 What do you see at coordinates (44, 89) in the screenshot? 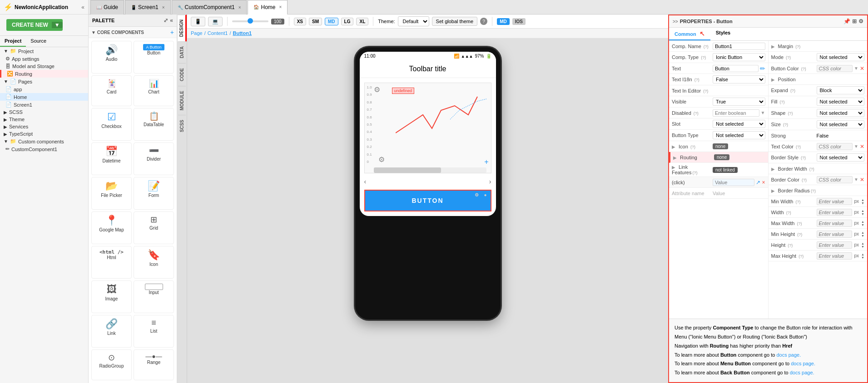
I see `tree-item-app: 📄 app` at bounding box center [44, 89].